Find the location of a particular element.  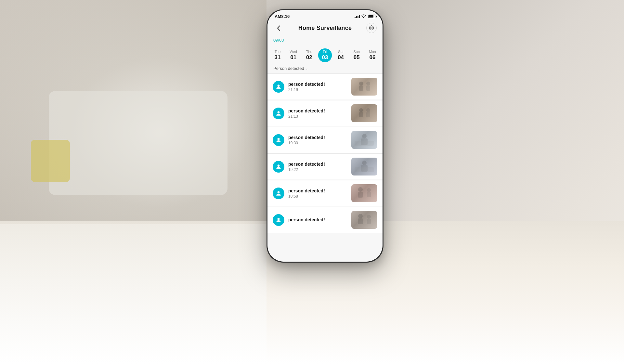

event-time: 19:30 is located at coordinates (318, 143).